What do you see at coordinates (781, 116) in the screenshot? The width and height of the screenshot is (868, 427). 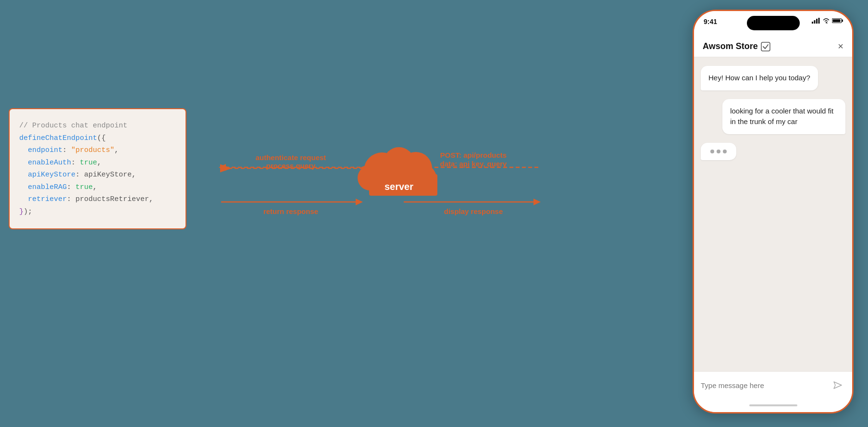 I see `user-message-1-text: looking for a cooler that would fit in t…` at bounding box center [781, 116].